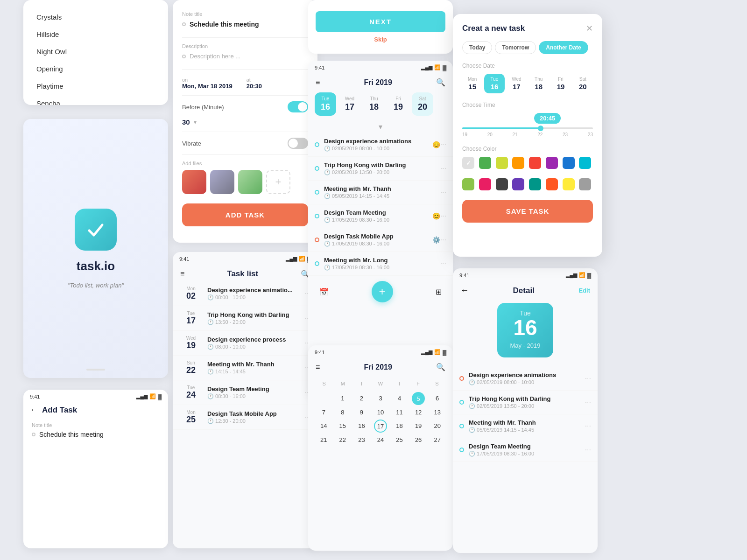  Describe the element at coordinates (324, 440) in the screenshot. I see `month-day: 21` at that location.